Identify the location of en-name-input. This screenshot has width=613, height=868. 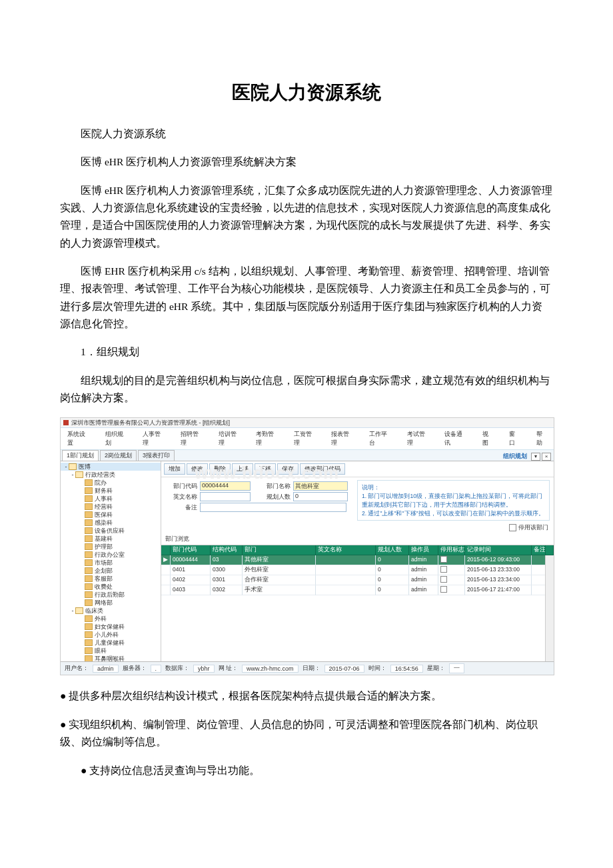
(225, 497).